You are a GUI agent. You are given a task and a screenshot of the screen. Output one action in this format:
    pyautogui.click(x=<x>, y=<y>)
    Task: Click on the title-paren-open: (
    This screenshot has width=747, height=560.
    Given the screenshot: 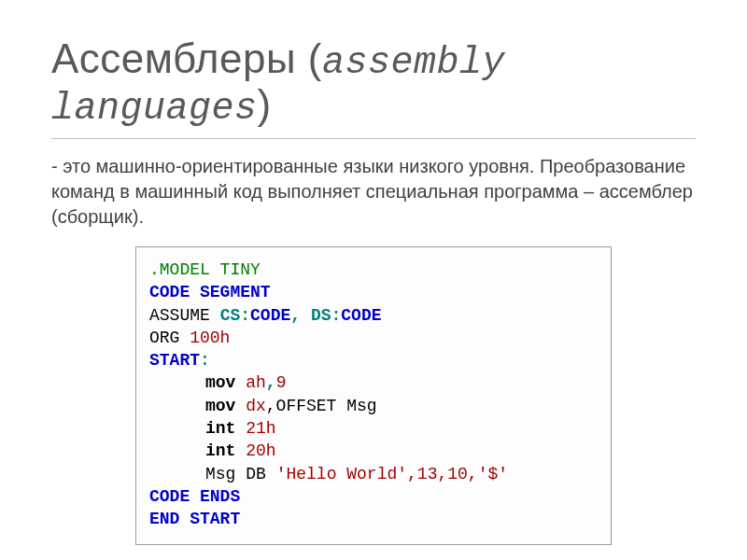 What is the action you would take?
    pyautogui.click(x=309, y=58)
    